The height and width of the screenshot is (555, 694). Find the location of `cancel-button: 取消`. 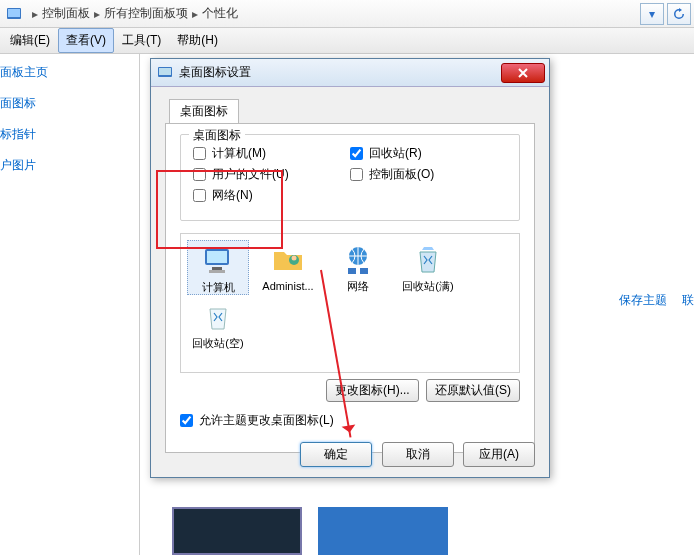

cancel-button: 取消 is located at coordinates (418, 454).